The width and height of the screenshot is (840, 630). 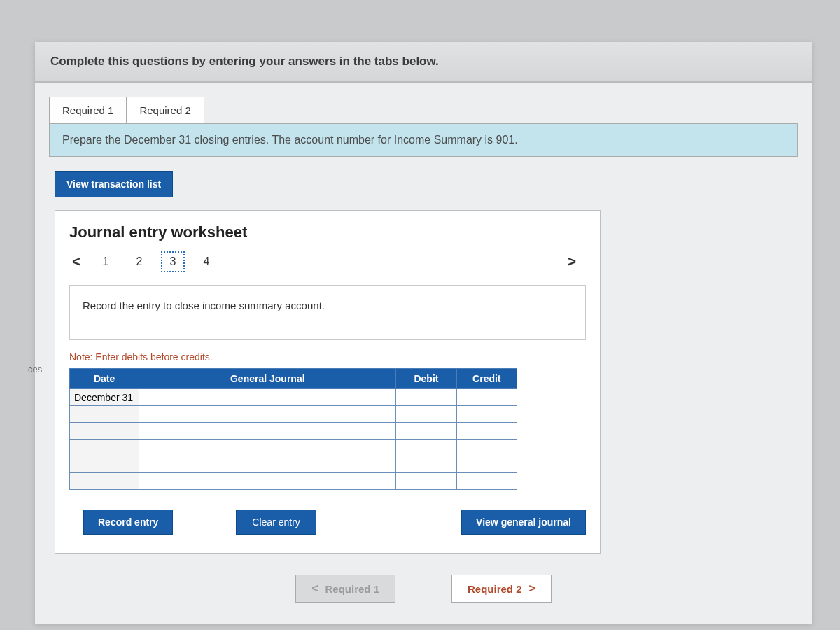 What do you see at coordinates (424, 62) in the screenshot?
I see `instruction-bar: Complete this questions by entering your…` at bounding box center [424, 62].